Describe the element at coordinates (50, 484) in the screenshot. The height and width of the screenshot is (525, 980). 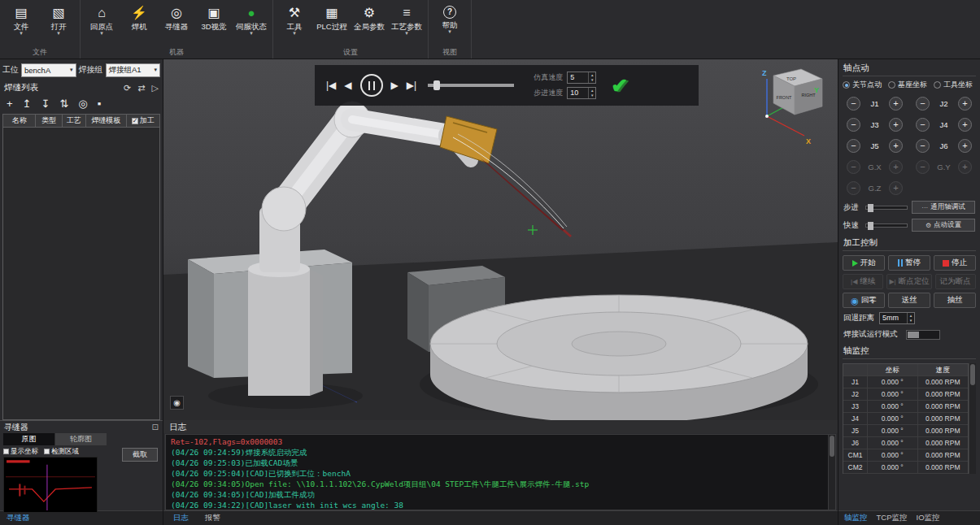
I see `laser-profile-image` at that location.